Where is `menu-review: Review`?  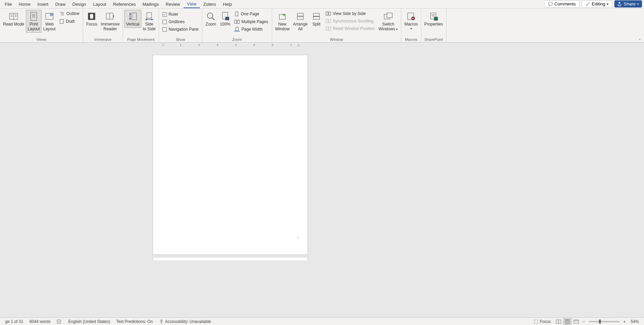
menu-review: Review is located at coordinates (173, 4).